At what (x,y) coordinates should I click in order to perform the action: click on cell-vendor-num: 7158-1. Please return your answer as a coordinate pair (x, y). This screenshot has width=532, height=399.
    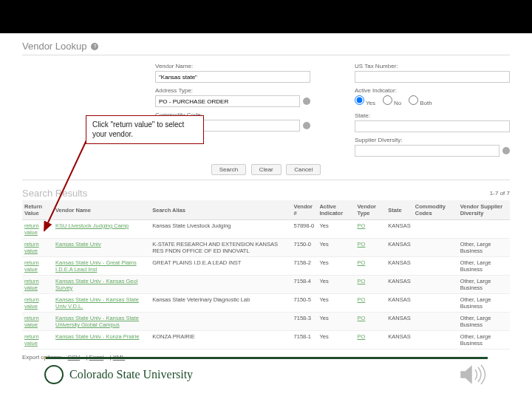
    Looking at the image, I should click on (304, 340).